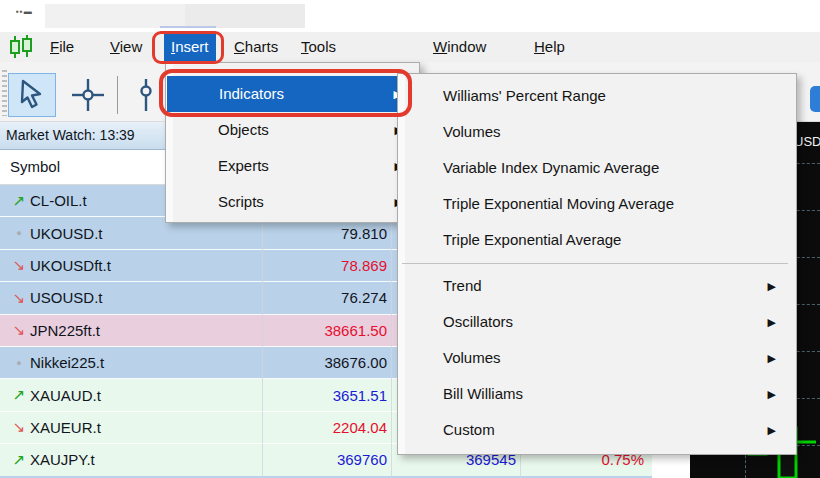  What do you see at coordinates (62, 47) in the screenshot?
I see `menubar-item-file: File` at bounding box center [62, 47].